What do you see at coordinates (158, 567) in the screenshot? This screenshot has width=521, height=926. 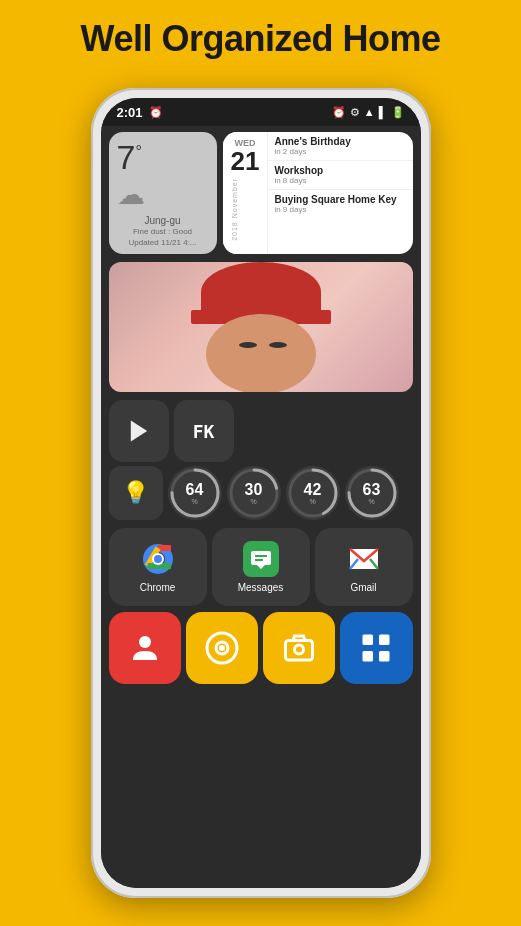 I see `chrome-tile: Chrome` at bounding box center [158, 567].